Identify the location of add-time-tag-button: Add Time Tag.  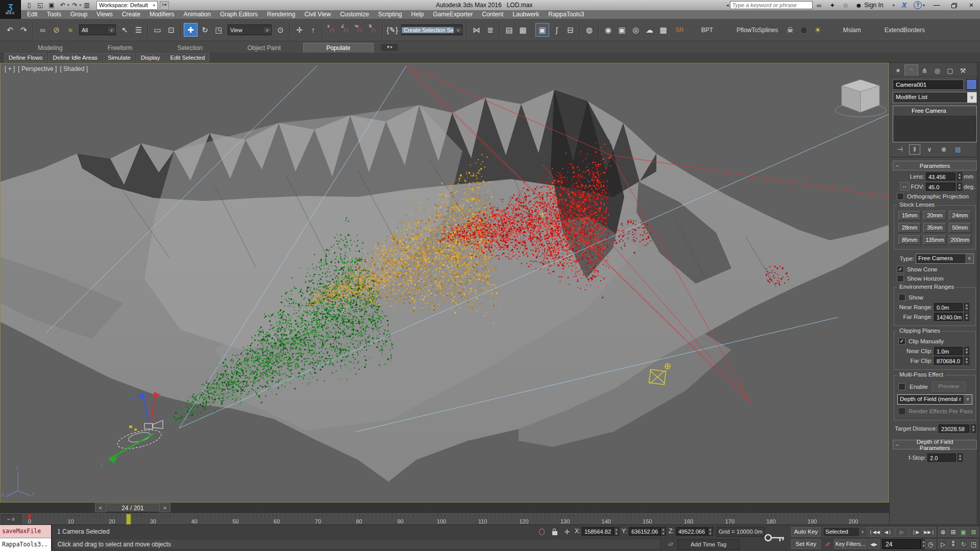
(708, 545).